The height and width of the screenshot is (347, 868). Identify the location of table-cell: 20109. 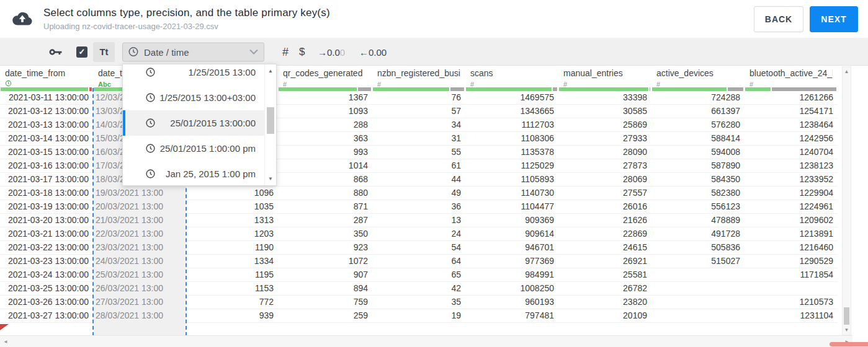
(605, 316).